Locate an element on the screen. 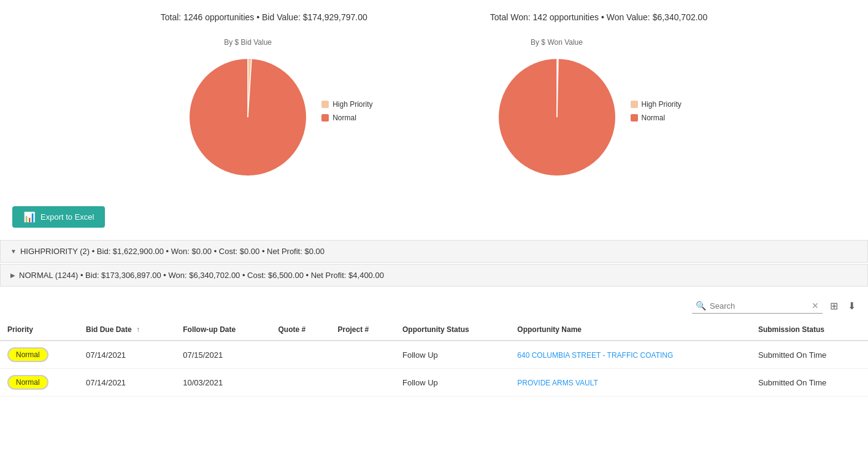 This screenshot has height=475, width=868. export-excel-button: 📊 Export to Excel is located at coordinates (59, 217).